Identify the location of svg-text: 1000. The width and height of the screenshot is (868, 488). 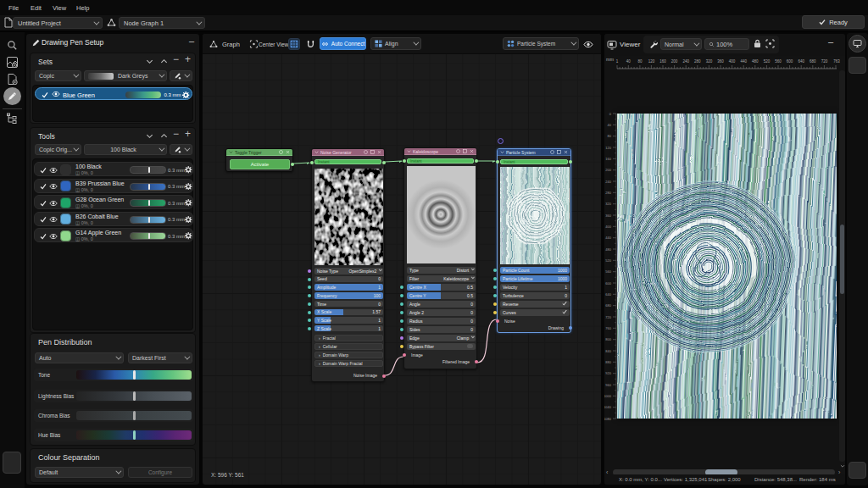
(609, 396).